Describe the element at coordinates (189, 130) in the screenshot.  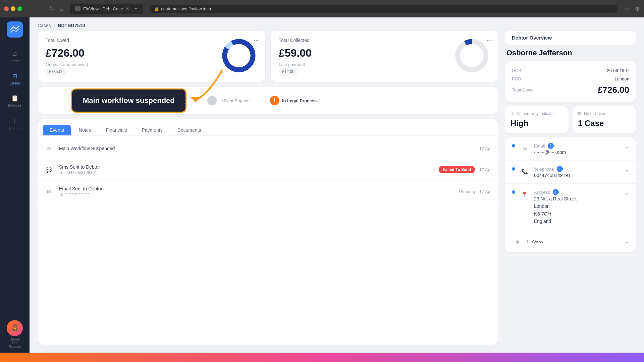
I see `tab-documents: Documents` at that location.